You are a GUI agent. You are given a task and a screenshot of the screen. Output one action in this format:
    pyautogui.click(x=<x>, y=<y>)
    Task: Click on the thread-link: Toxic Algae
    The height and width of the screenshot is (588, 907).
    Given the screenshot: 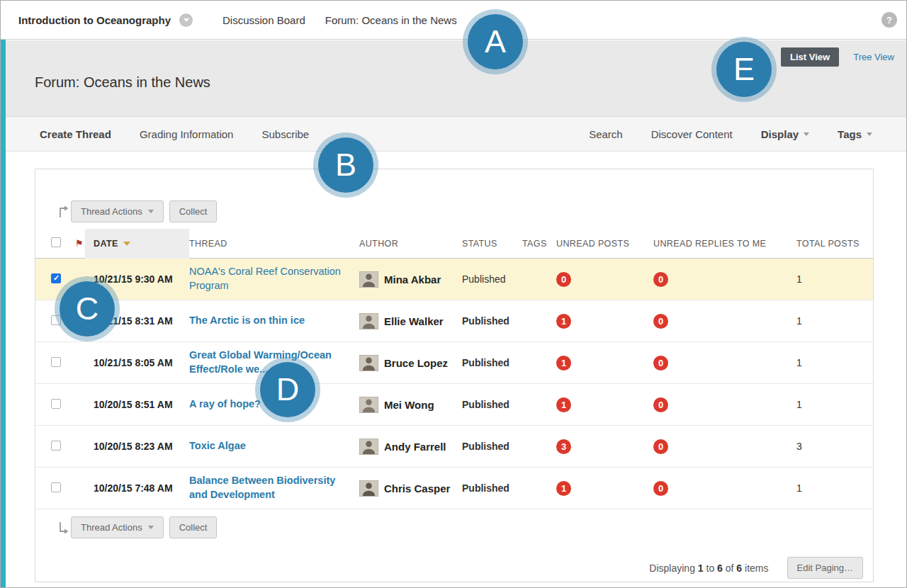 What is the action you would take?
    pyautogui.click(x=218, y=446)
    